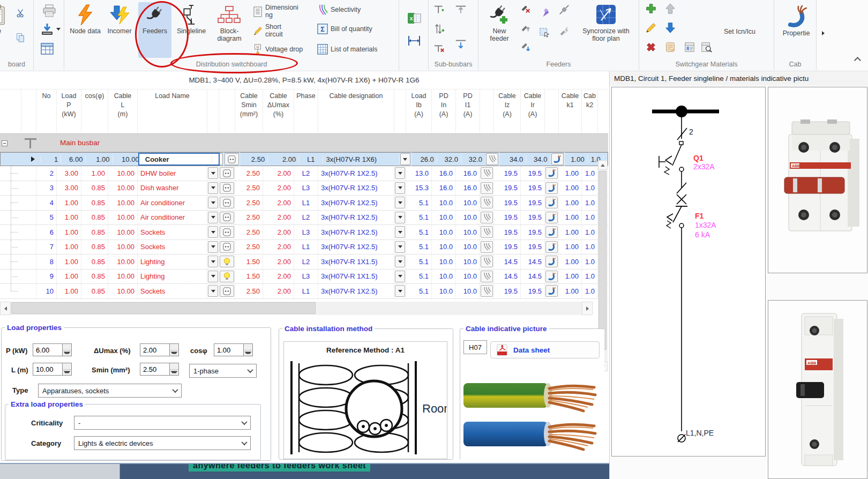 This screenshot has width=868, height=479. What do you see at coordinates (439, 29) in the screenshot?
I see `move-feeder-subbusbar-button` at bounding box center [439, 29].